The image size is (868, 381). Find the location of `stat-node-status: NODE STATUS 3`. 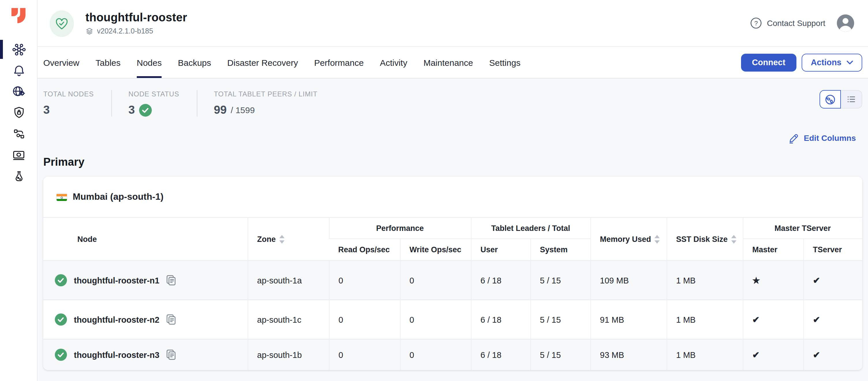

stat-node-status: NODE STATUS 3 is located at coordinates (154, 103).